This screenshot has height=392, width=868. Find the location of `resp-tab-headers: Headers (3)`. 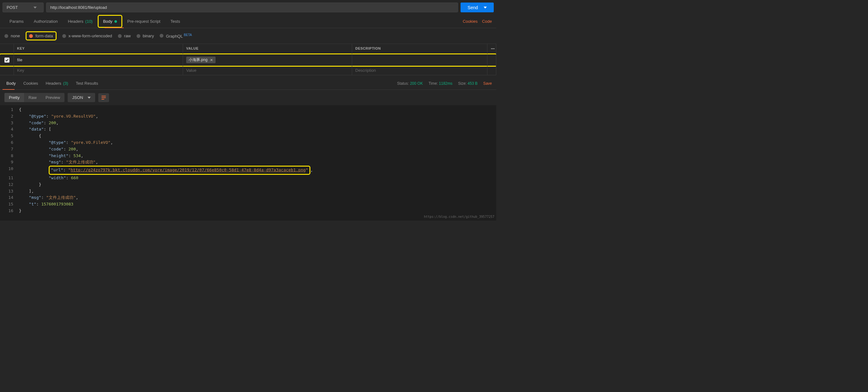

resp-tab-headers: Headers (3) is located at coordinates (57, 83).